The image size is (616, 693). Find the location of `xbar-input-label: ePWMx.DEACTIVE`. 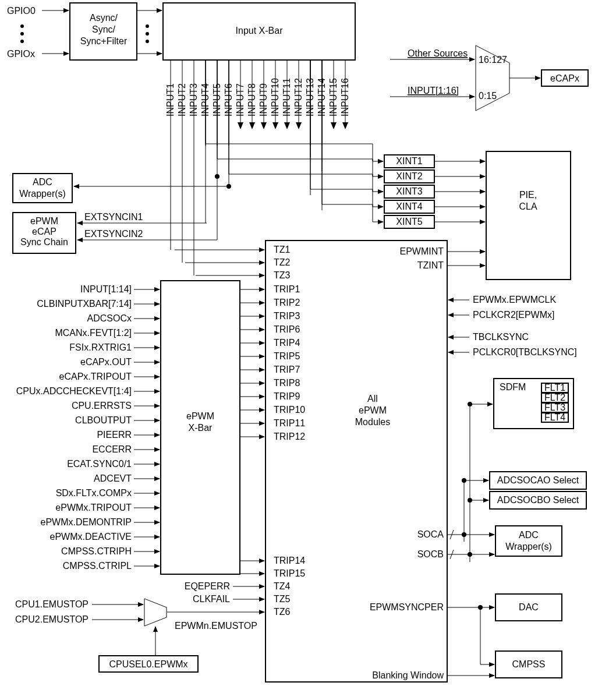

xbar-input-label: ePWMx.DEACTIVE is located at coordinates (91, 537).